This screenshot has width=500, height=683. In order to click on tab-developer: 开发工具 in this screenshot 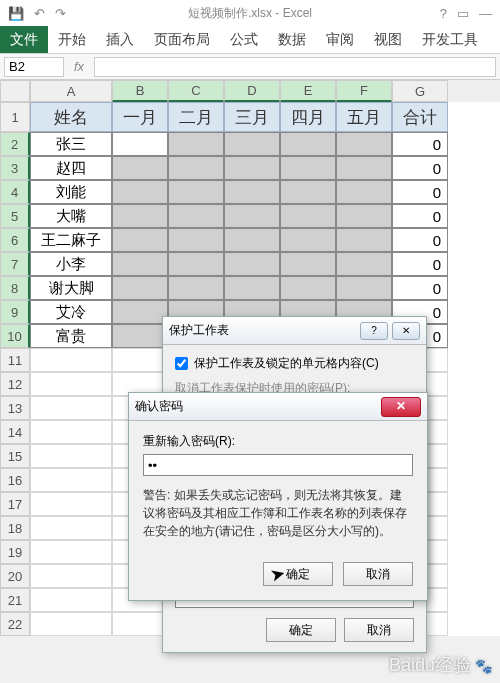, I will do `click(450, 40)`.